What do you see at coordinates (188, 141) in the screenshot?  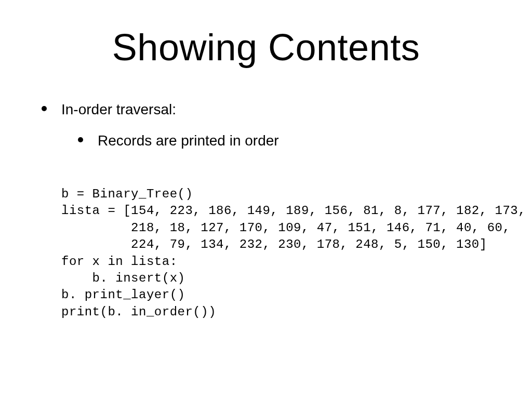 I see `bullet-text-2: Records are printed in order` at bounding box center [188, 141].